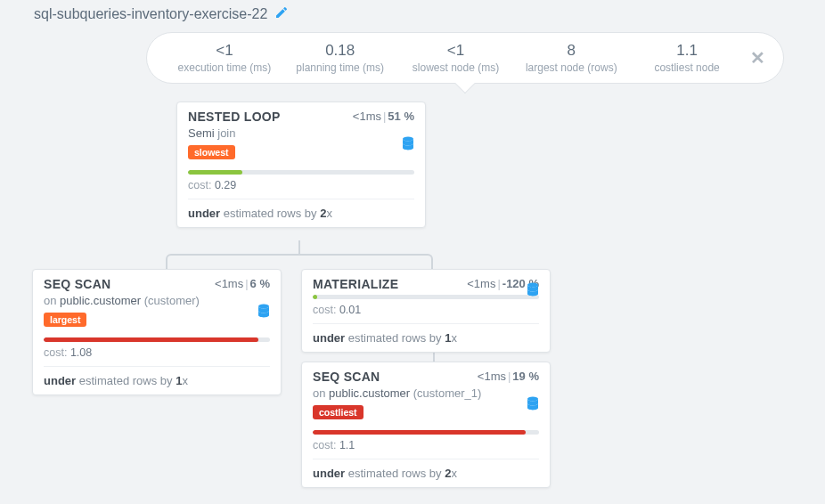 This screenshot has height=504, width=825. Describe the element at coordinates (301, 165) in the screenshot. I see `plan-node-nested-loop: NESTED LOOP <1ms|51 % Semi join slowest …` at that location.